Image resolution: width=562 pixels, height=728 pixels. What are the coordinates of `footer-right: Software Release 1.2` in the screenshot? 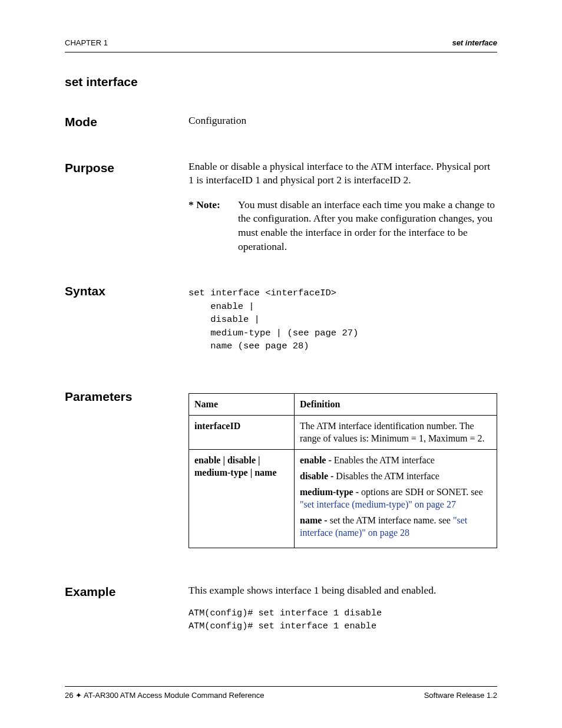 It's located at (461, 696).